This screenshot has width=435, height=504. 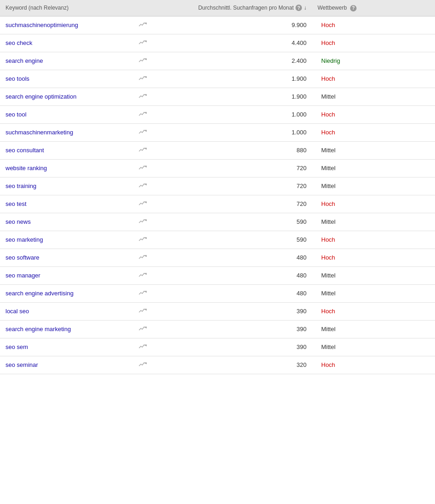 What do you see at coordinates (17, 347) in the screenshot?
I see `keyword-text: seo sem` at bounding box center [17, 347].